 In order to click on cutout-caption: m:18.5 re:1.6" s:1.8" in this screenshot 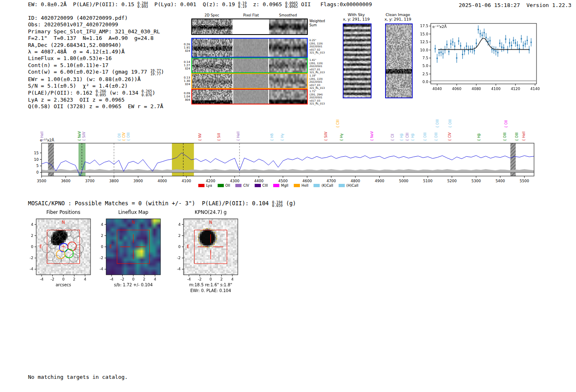, I will do `click(211, 285)`.